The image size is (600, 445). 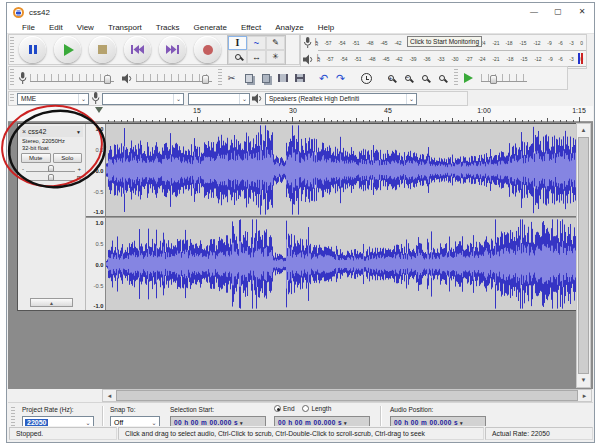 What do you see at coordinates (36, 158) in the screenshot?
I see `mute-button: Mute` at bounding box center [36, 158].